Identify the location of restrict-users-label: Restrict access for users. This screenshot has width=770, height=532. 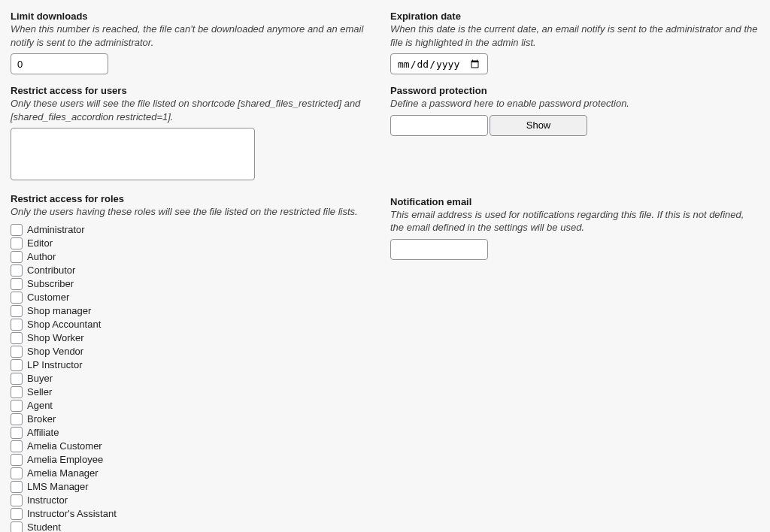
(196, 90).